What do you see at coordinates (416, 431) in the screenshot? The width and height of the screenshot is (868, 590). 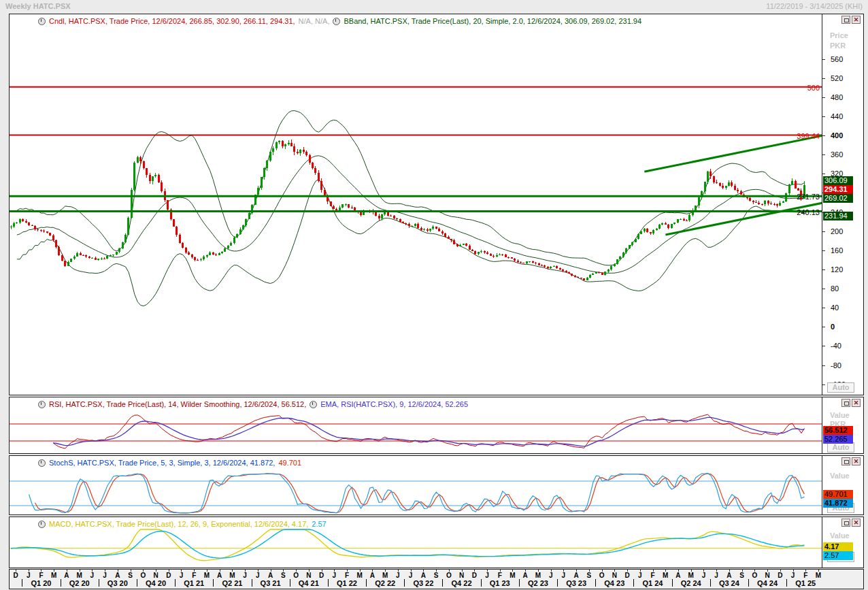 I see `rsi-chart-canvas` at bounding box center [416, 431].